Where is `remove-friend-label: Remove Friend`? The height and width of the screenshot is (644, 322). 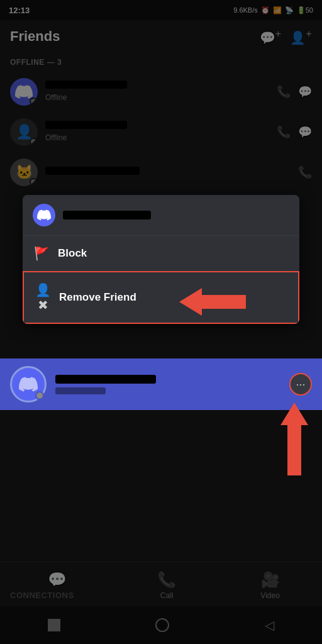 remove-friend-label: Remove Friend is located at coordinates (98, 297).